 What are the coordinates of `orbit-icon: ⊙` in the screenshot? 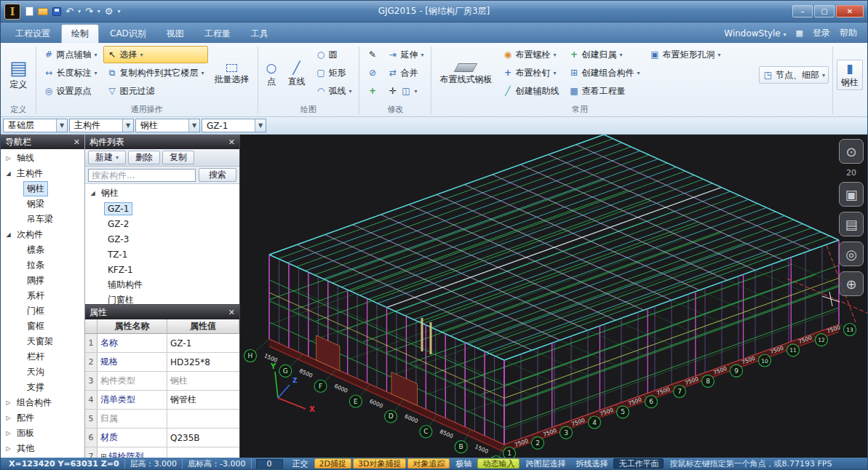 It's located at (851, 151).